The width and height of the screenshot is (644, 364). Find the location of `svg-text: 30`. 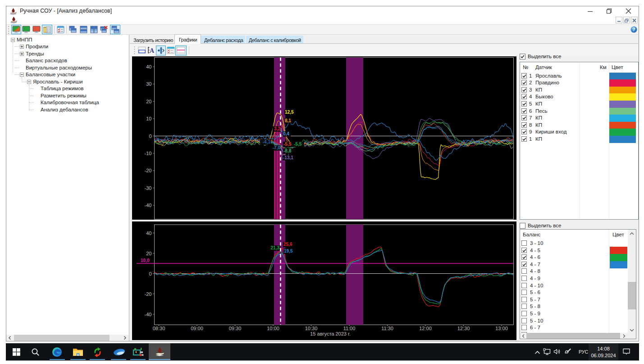

svg-text: 30 is located at coordinates (149, 84).